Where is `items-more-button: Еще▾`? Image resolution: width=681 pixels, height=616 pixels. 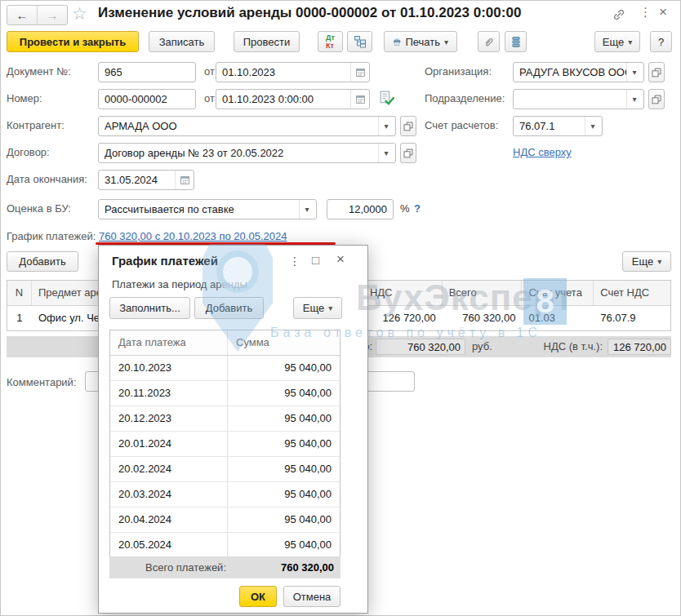
items-more-button: Еще▾ is located at coordinates (647, 261).